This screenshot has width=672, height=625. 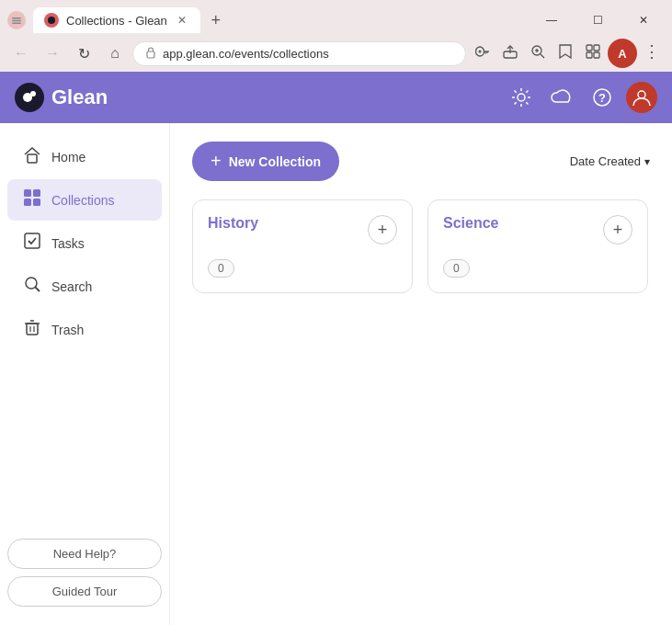 I want to click on collection-name: History, so click(x=233, y=223).